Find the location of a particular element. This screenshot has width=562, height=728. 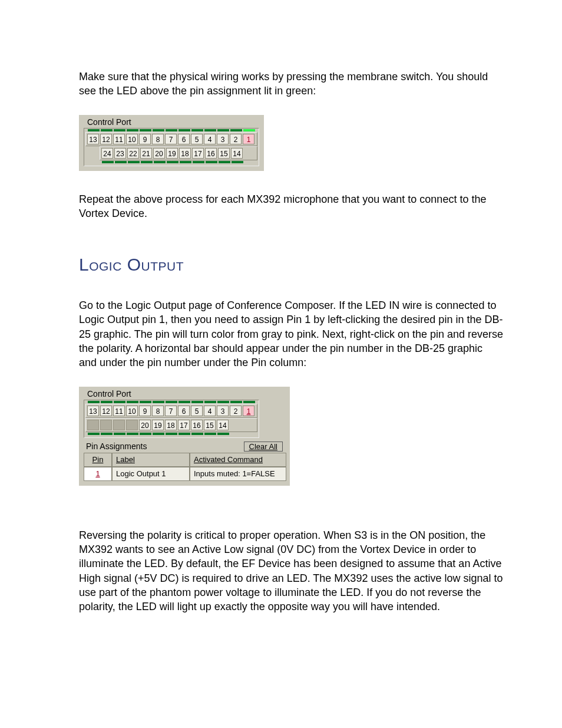

paragraph-logic-1: Go to the Logic Output page of Conferenc… is located at coordinates (291, 334).